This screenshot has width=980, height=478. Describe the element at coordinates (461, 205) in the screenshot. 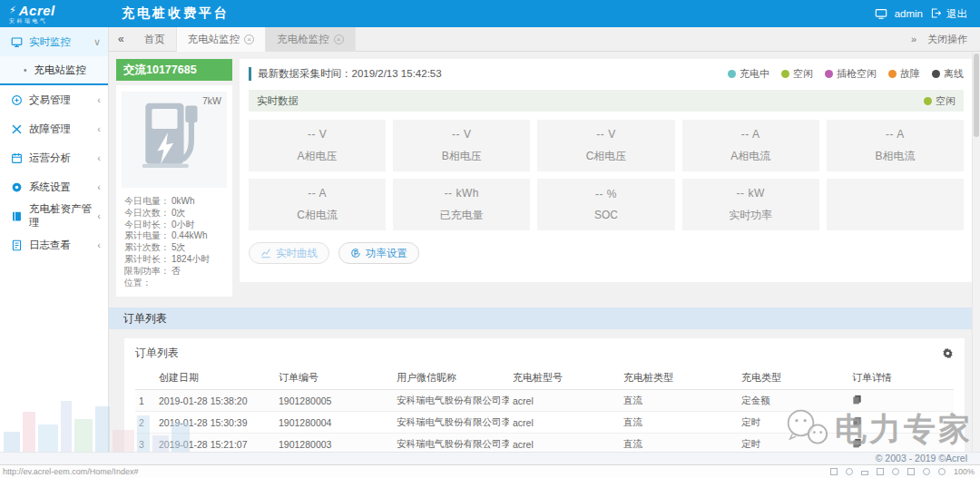

I see `metric-card-charged-energy: -- kWh已充电量` at that location.